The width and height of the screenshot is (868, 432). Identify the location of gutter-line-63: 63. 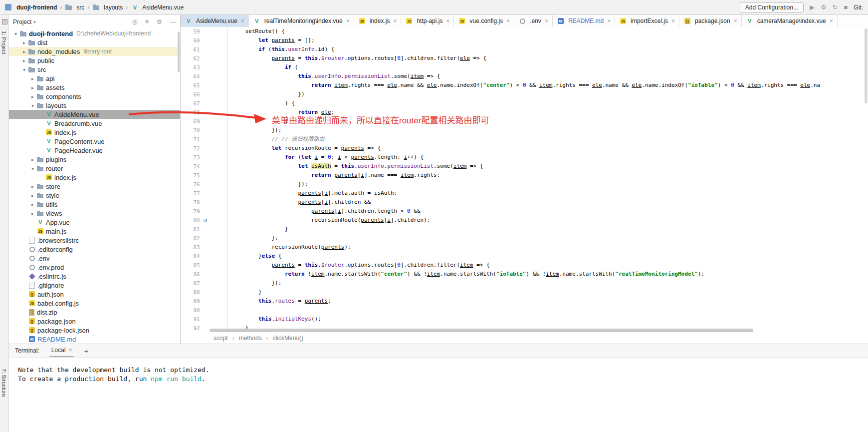
(204, 67).